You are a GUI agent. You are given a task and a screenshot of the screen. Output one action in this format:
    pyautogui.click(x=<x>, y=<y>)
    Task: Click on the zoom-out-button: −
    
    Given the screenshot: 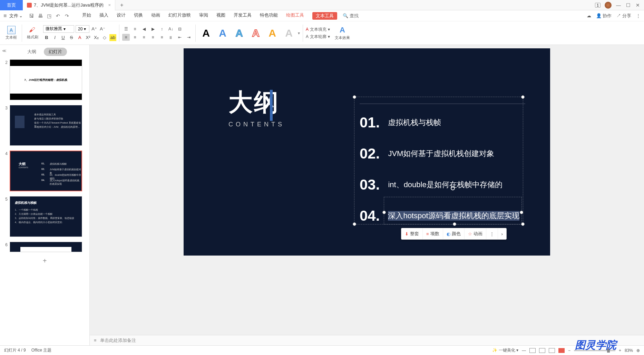 What is the action you would take?
    pyautogui.click(x=569, y=351)
    